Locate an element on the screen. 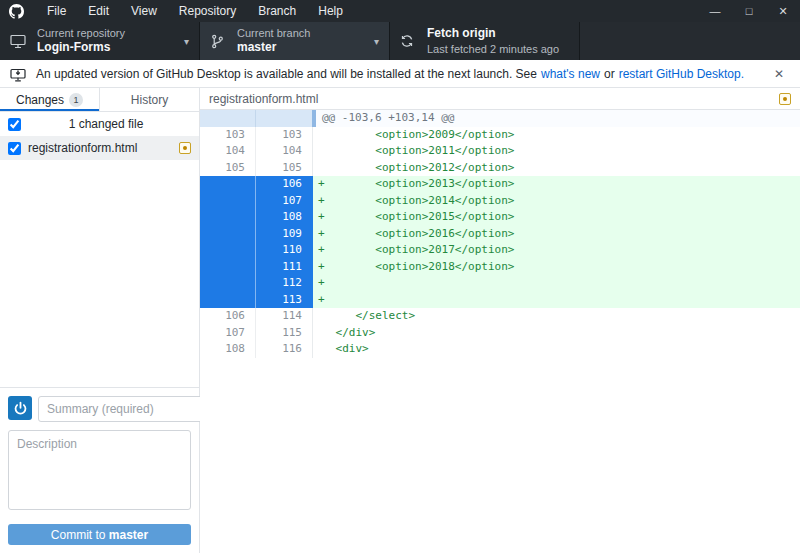 The image size is (800, 553). code-text: <option>2014</option> is located at coordinates (422, 202).